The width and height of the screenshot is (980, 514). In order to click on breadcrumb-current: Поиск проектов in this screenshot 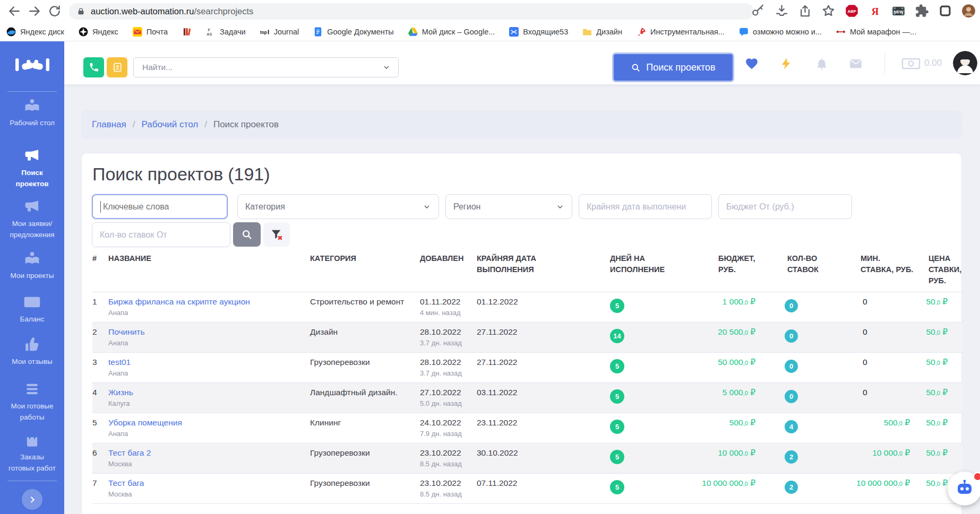, I will do `click(246, 125)`.